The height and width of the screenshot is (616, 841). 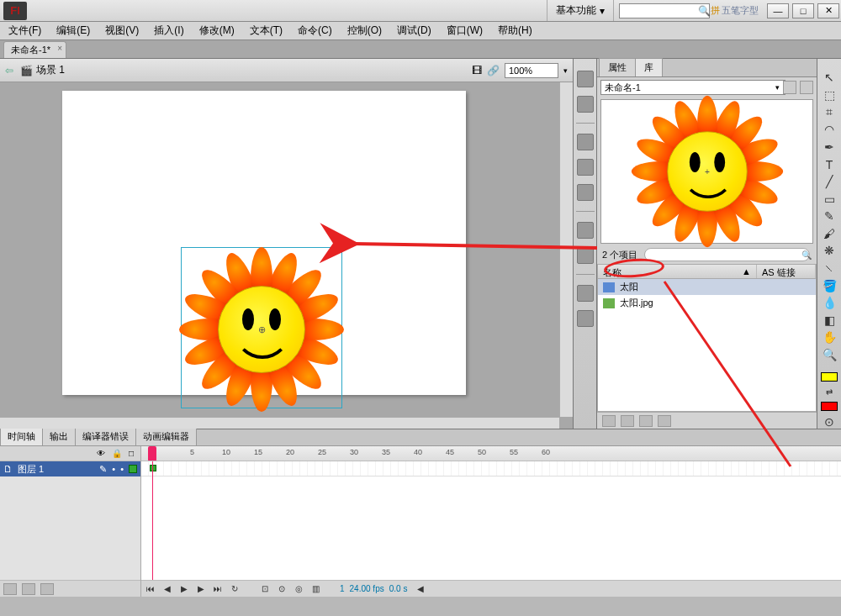 I want to click on col-linkage: AS 链接, so click(x=786, y=271).